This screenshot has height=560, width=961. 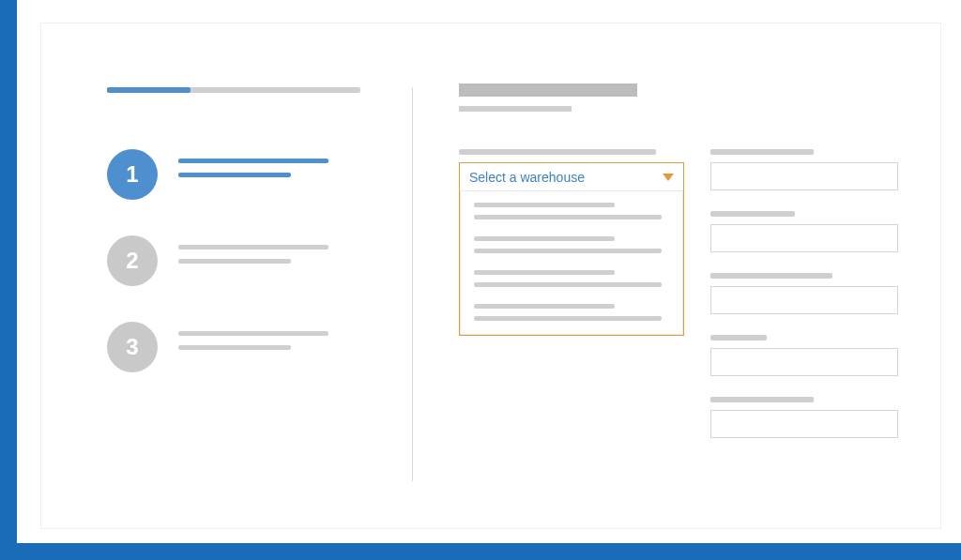 I want to click on step-1-badge: 1, so click(x=132, y=174).